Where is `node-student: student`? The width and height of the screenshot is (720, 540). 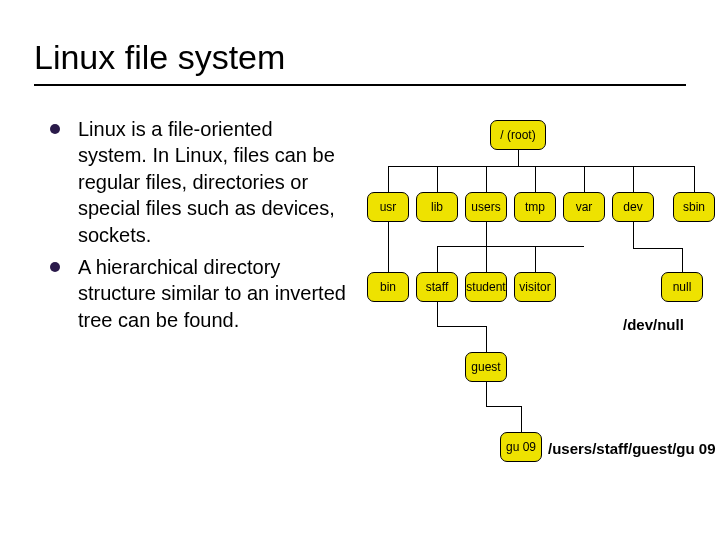 node-student: student is located at coordinates (486, 287).